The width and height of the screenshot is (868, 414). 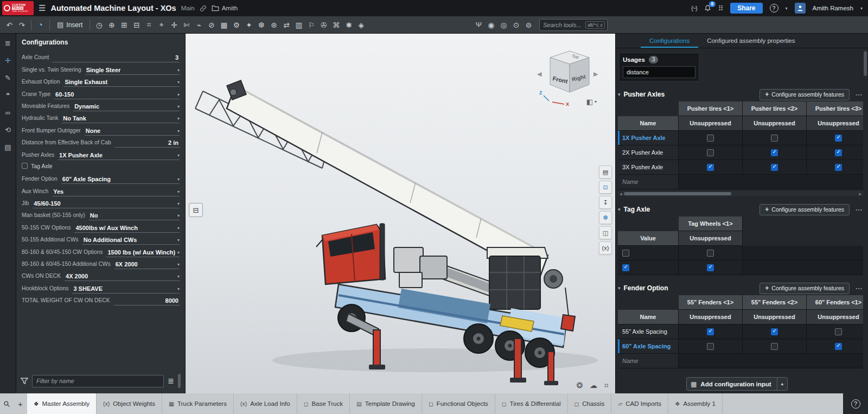 What do you see at coordinates (199, 25) in the screenshot?
I see `route-icon: ⌁` at bounding box center [199, 25].